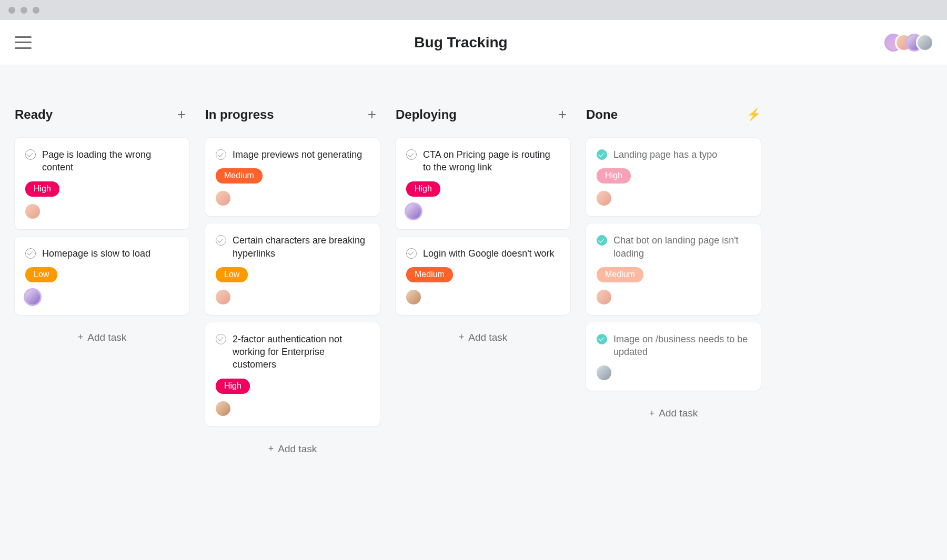  Describe the element at coordinates (673, 177) in the screenshot. I see `task-card: Landing page has a typoHigh` at that location.